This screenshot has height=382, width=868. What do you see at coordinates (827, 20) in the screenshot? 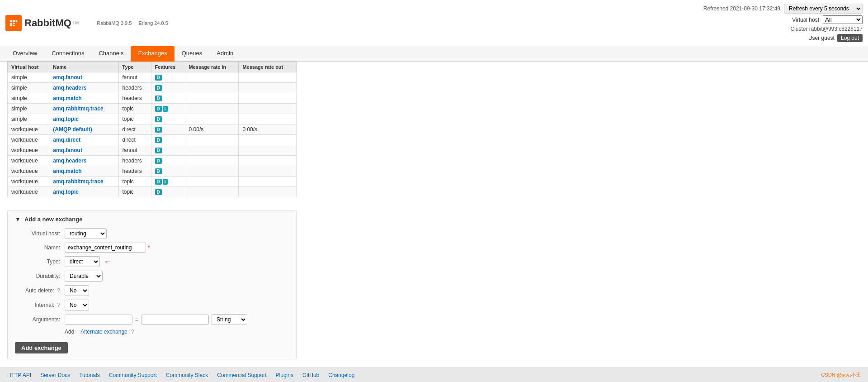
I see `vhost-row: Virtual host All routing simple workqueu…` at bounding box center [827, 20].